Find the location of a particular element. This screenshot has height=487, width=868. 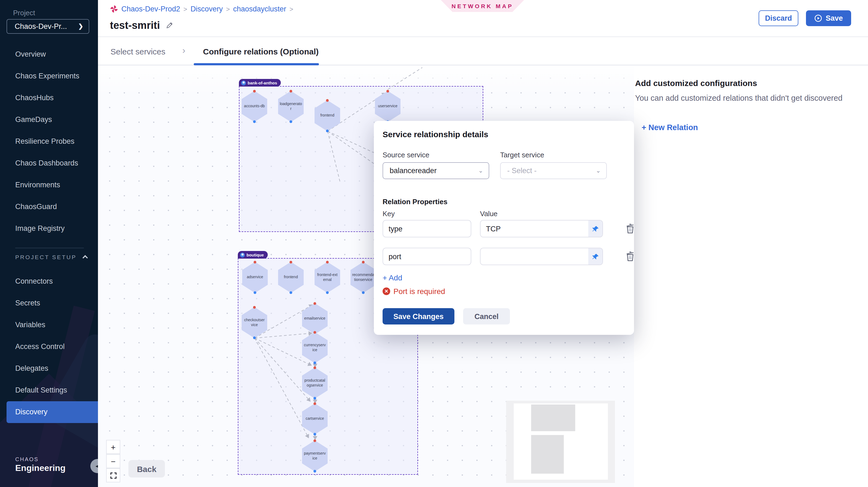

minimap-cluster-boutique is located at coordinates (547, 454).